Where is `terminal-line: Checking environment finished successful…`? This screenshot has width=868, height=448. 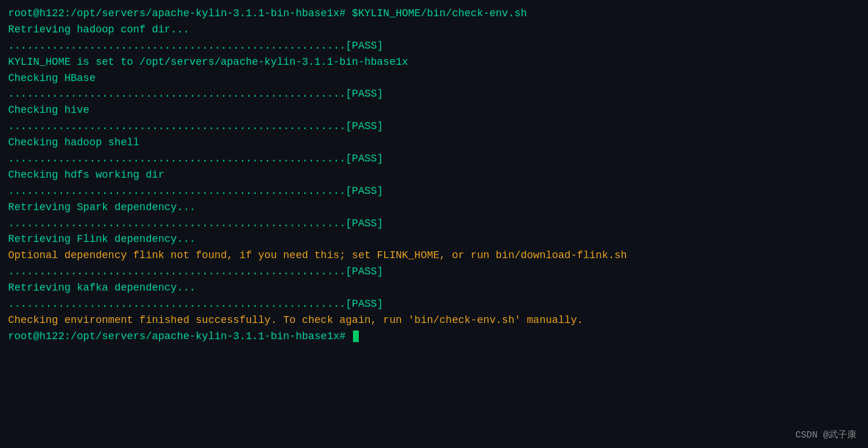
terminal-line: Checking environment finished successful… is located at coordinates (434, 321).